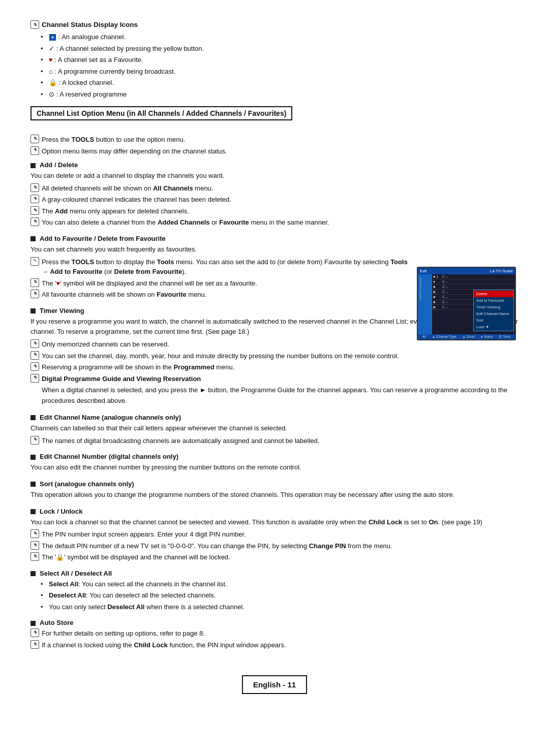 The width and height of the screenshot is (549, 756). What do you see at coordinates (185, 223) in the screenshot?
I see `note-text: You can also delete a channel from the A…` at bounding box center [185, 223].